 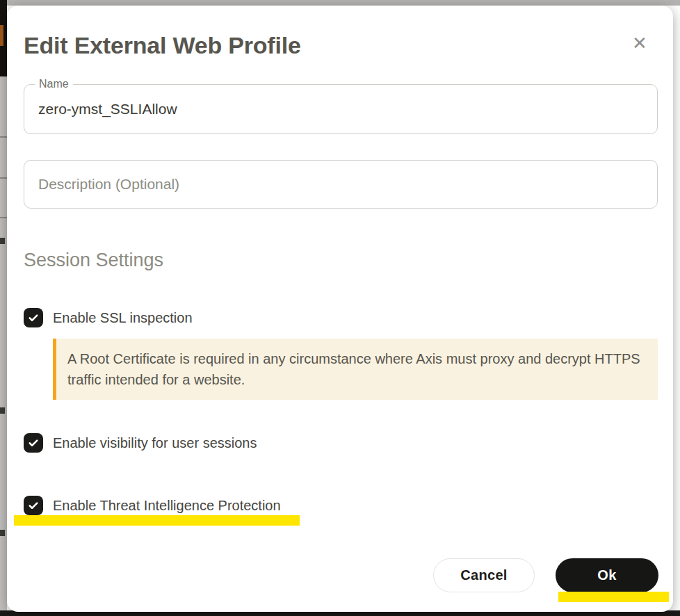 I want to click on checkbox-row-enable-user-session-visibility: Enable visibility for user sessions, so click(x=341, y=443).